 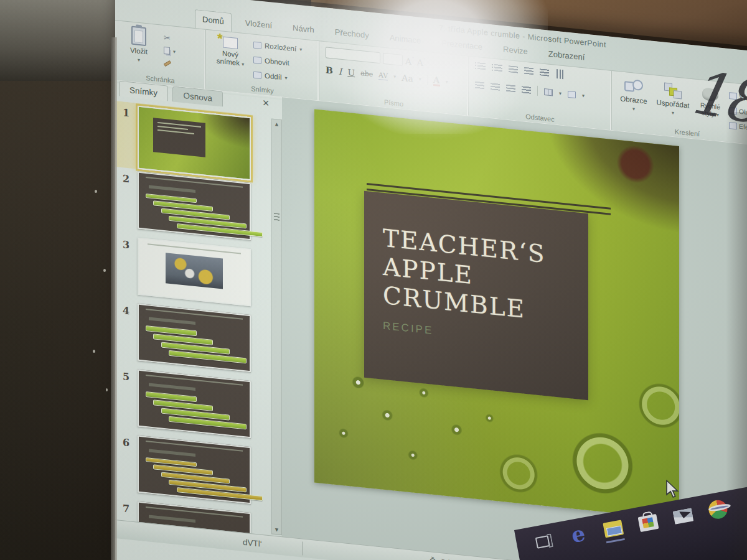 What do you see at coordinates (276, 530) in the screenshot?
I see `scroll-down-icon: ▼` at bounding box center [276, 530].